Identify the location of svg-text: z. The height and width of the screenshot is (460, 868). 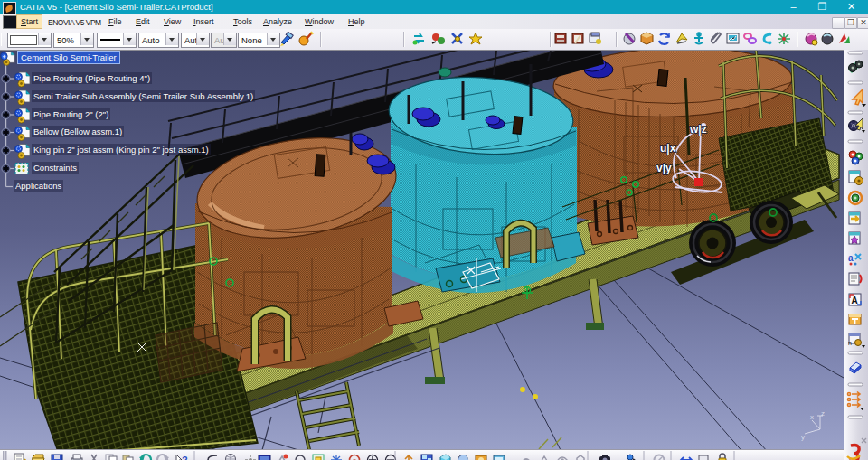
(823, 414).